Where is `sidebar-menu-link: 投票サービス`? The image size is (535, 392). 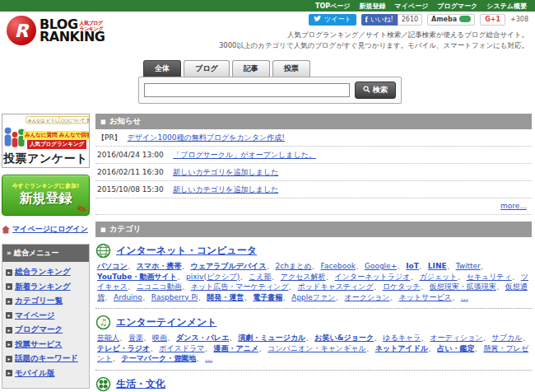
sidebar-menu-link: 投票サービス is located at coordinates (39, 344).